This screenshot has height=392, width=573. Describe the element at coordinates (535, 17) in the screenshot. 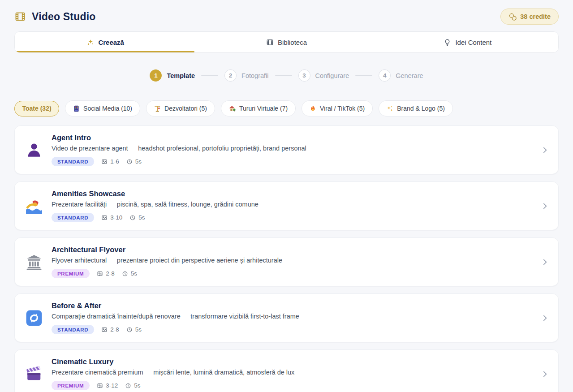

I see `credits-label: 38 credite` at that location.